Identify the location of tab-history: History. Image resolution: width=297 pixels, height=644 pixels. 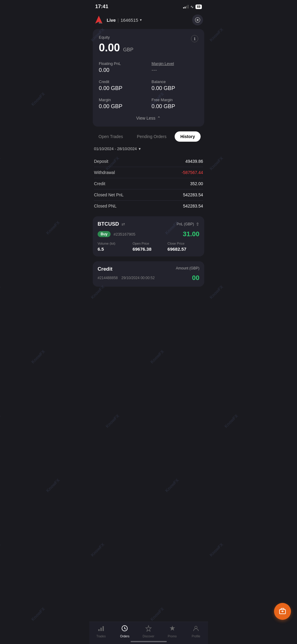
(188, 137).